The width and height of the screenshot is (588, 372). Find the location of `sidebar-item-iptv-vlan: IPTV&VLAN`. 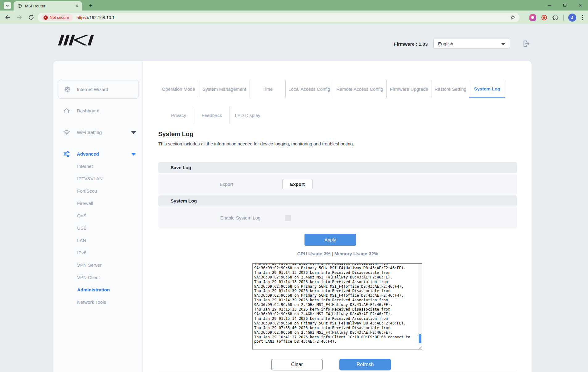

sidebar-item-iptv-vlan: IPTV&VLAN is located at coordinates (90, 179).